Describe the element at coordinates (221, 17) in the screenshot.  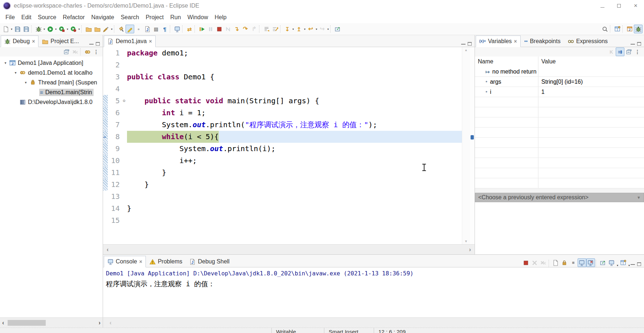
I see `menu-item-help: Help` at that location.